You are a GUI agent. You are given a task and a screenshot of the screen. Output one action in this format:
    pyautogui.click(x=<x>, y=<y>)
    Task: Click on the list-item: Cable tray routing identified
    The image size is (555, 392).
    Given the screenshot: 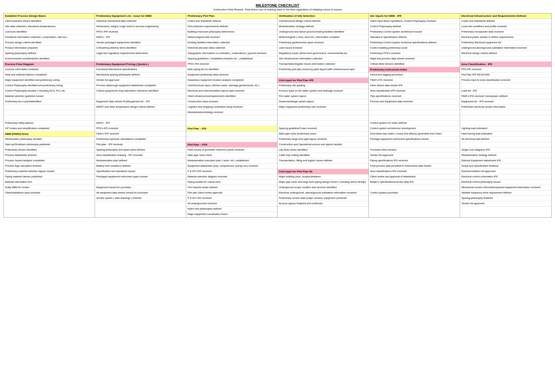 What is the action you would take?
    pyautogui.click(x=323, y=156)
    